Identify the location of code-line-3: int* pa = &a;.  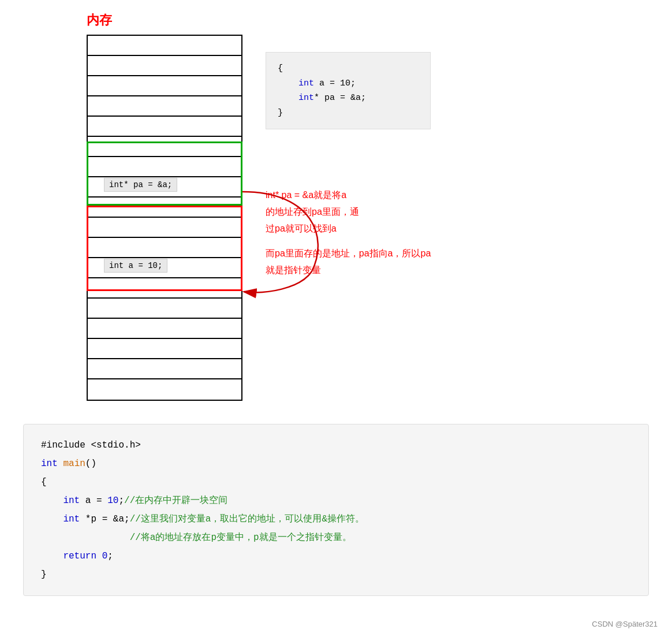
(348, 98).